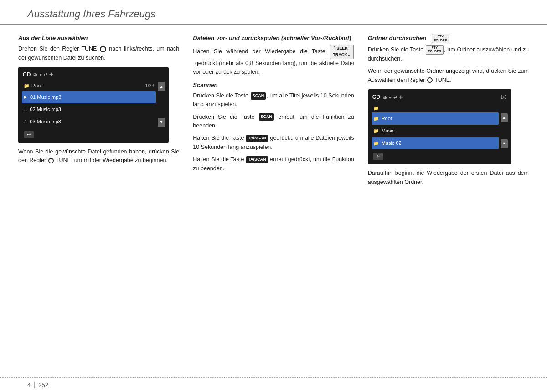 The width and height of the screenshot is (547, 392). What do you see at coordinates (439, 131) in the screenshot?
I see `screen2-list-container: 📁 Root 📁 Music 📁 Music 02 ▲ ▼` at bounding box center [439, 131].